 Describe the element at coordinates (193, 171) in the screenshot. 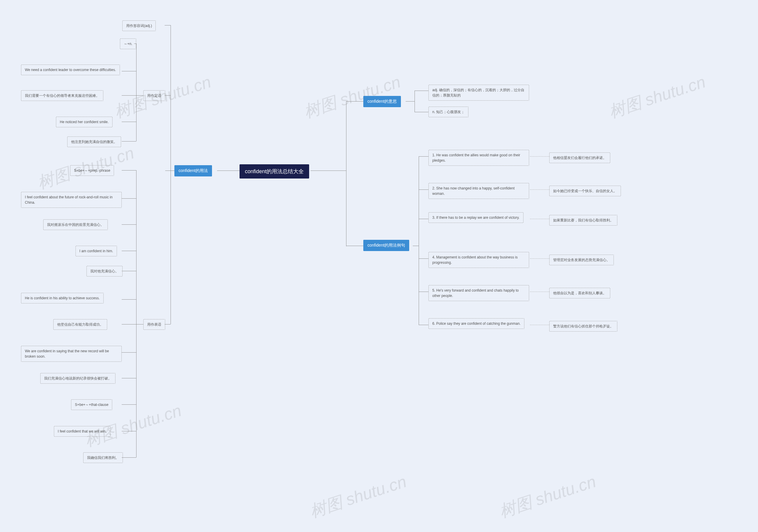

I see `branch-usage: confident的用法` at that location.